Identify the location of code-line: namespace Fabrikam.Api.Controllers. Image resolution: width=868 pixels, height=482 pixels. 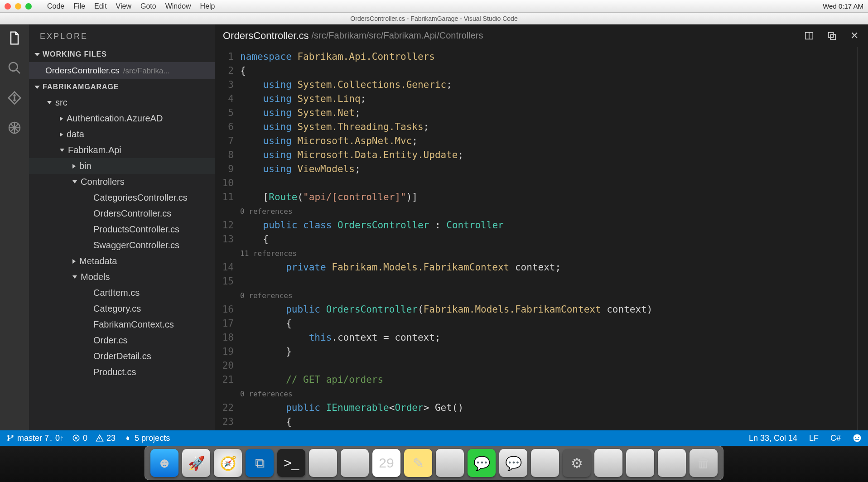
(475, 57).